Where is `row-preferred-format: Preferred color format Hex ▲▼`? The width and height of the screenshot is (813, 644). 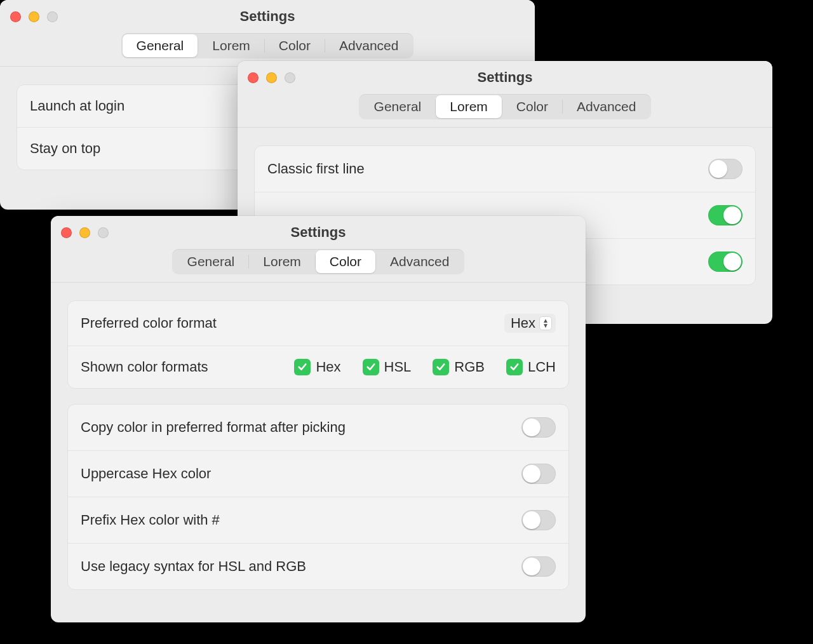 row-preferred-format: Preferred color format Hex ▲▼ is located at coordinates (318, 323).